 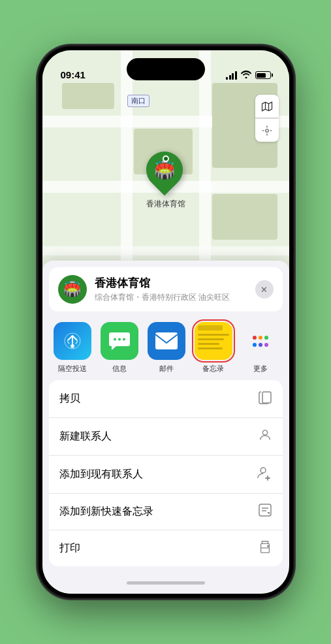 I want to click on location-card: 🏟️ 香港体育馆 综合体育馆・香港特别行政区 油尖旺区 ✕, so click(x=166, y=289).